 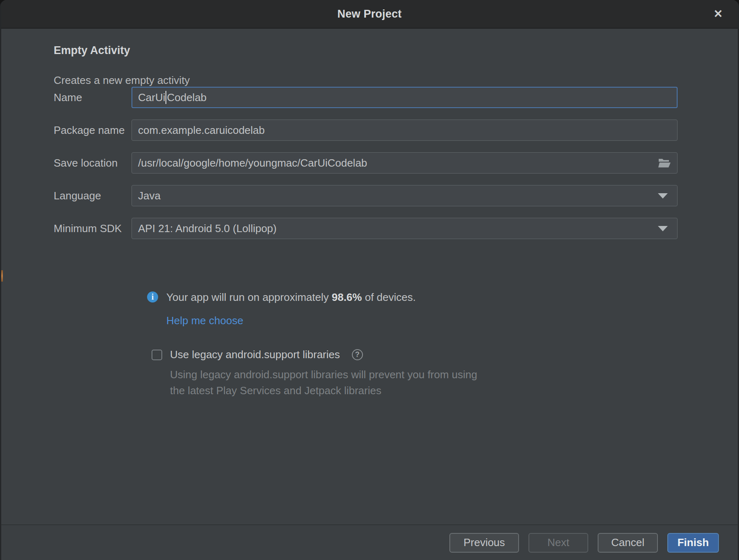 I want to click on close-icon: ✕, so click(x=718, y=14).